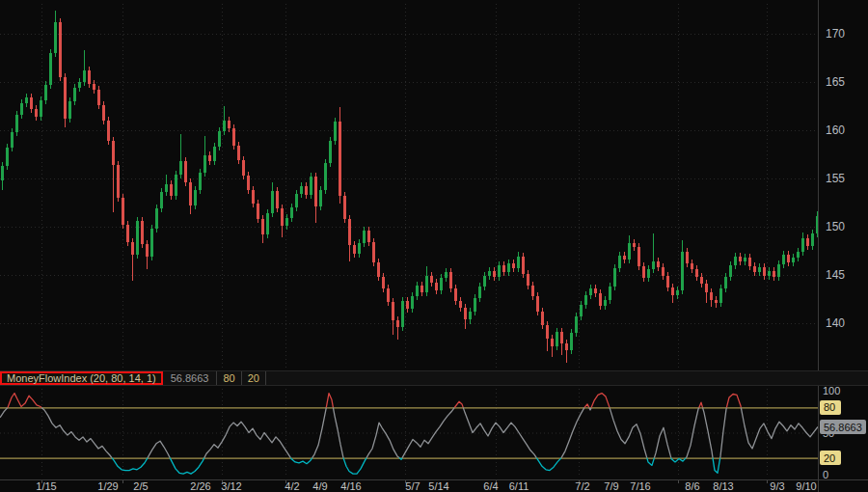  I want to click on mfi-axis-label: 0, so click(826, 475).